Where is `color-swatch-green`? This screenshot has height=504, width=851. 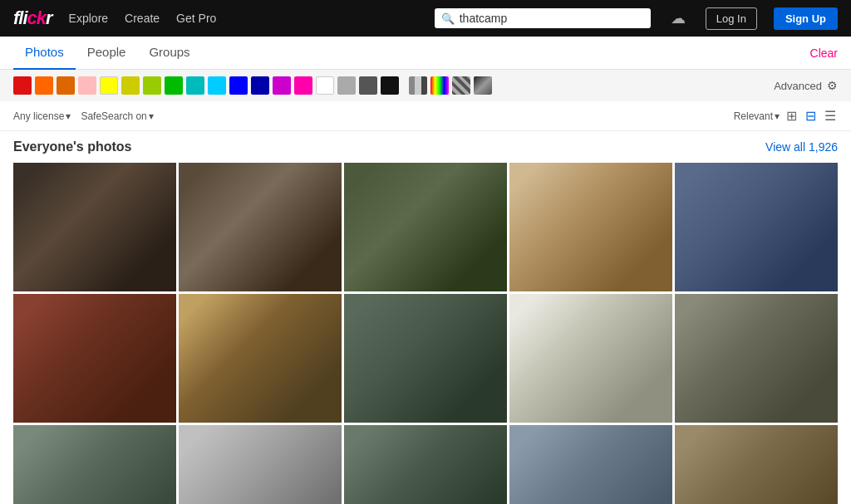
color-swatch-green is located at coordinates (174, 86).